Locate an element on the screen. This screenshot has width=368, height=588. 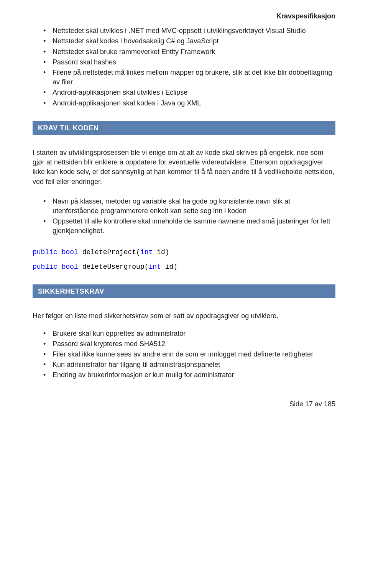
list-item: Android-applikasjonen skal utvikles i Ec… is located at coordinates (189, 93).